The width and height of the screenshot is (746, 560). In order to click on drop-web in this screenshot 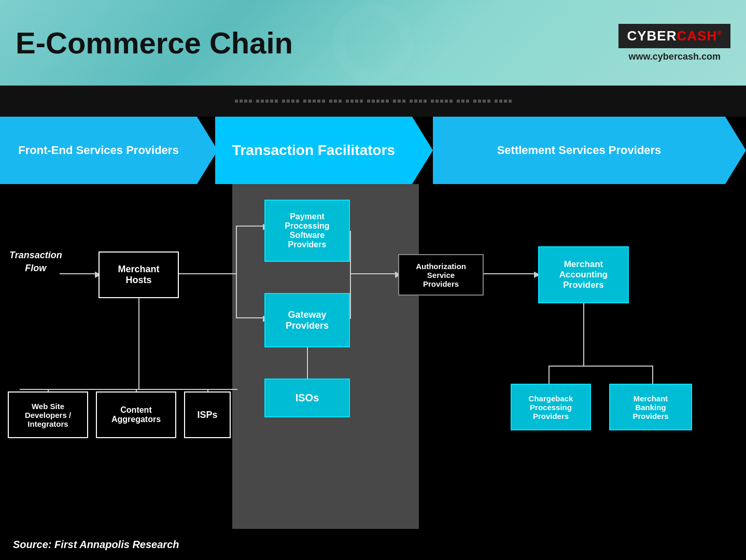, I will do `click(48, 390)`.